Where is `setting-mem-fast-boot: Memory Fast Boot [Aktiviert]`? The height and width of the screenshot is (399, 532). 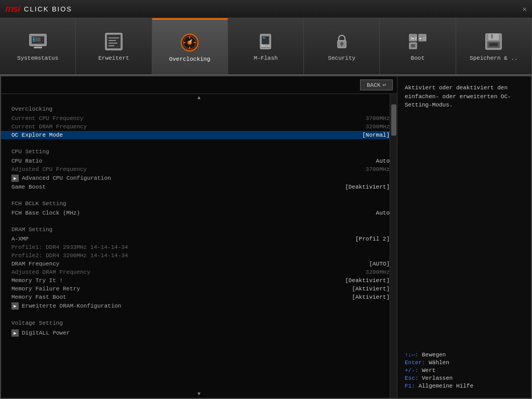 setting-mem-fast-boot: Memory Fast Boot [Aktiviert] is located at coordinates (201, 297).